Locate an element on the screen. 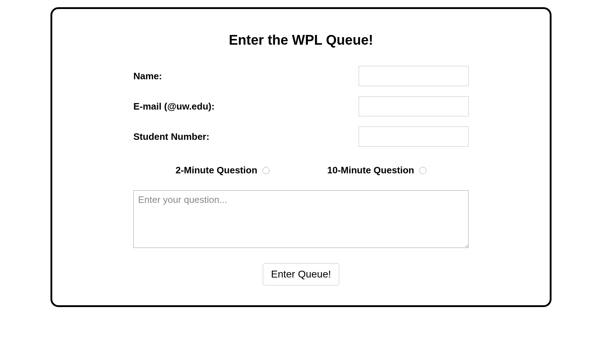  enter-queue-button: Enter Queue! is located at coordinates (301, 274).